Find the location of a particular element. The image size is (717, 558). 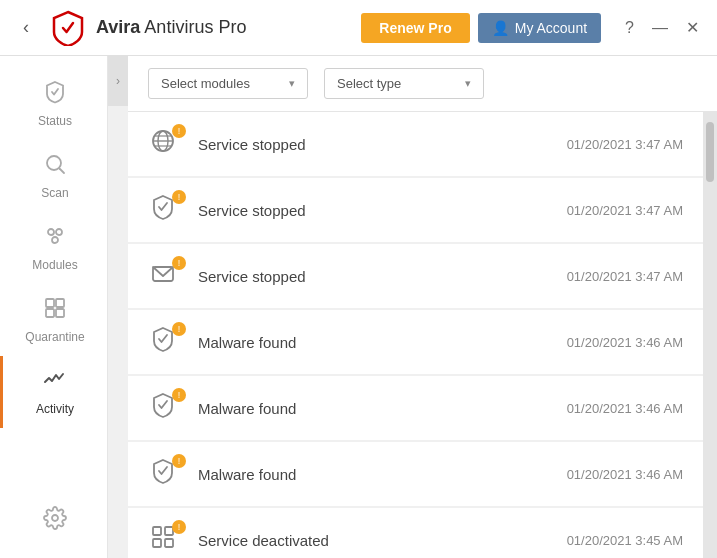

quarantine-icon is located at coordinates (55, 311).